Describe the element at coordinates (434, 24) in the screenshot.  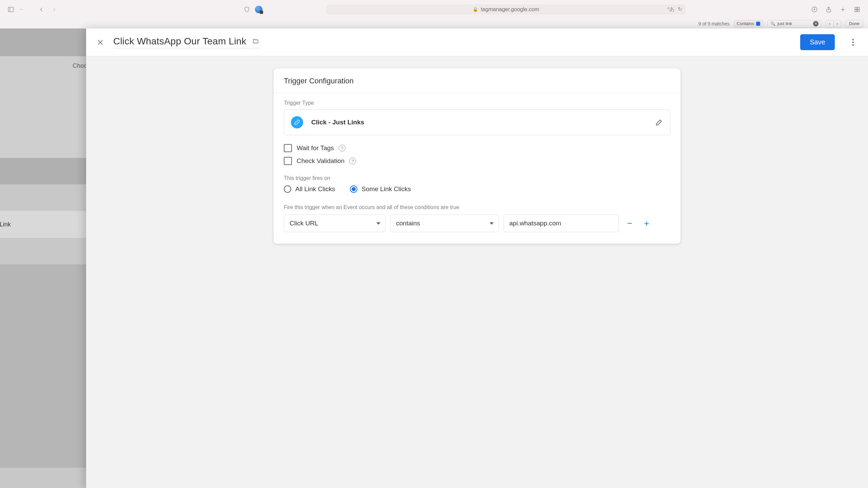
I see `find-bar: 9 of 9 matches Contains 🔍 just link ✕ ‹ …` at that location.